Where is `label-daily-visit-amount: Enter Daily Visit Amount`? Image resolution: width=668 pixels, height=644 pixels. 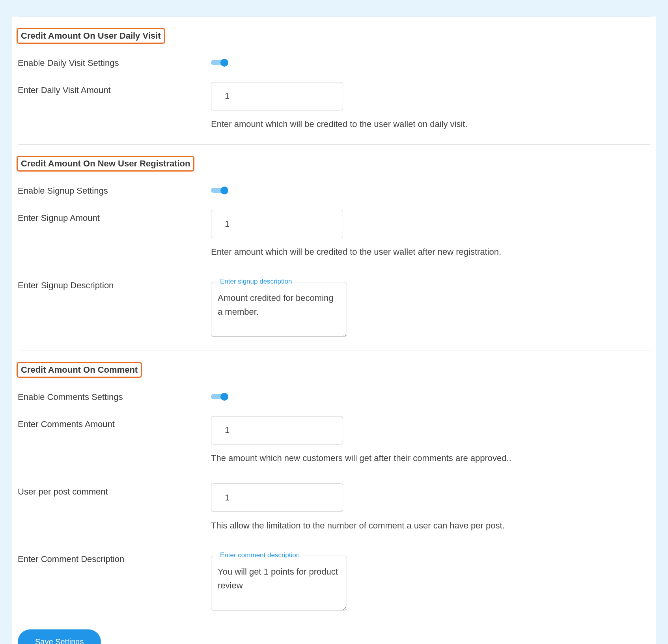
label-daily-visit-amount: Enter Daily Visit Amount is located at coordinates (114, 89).